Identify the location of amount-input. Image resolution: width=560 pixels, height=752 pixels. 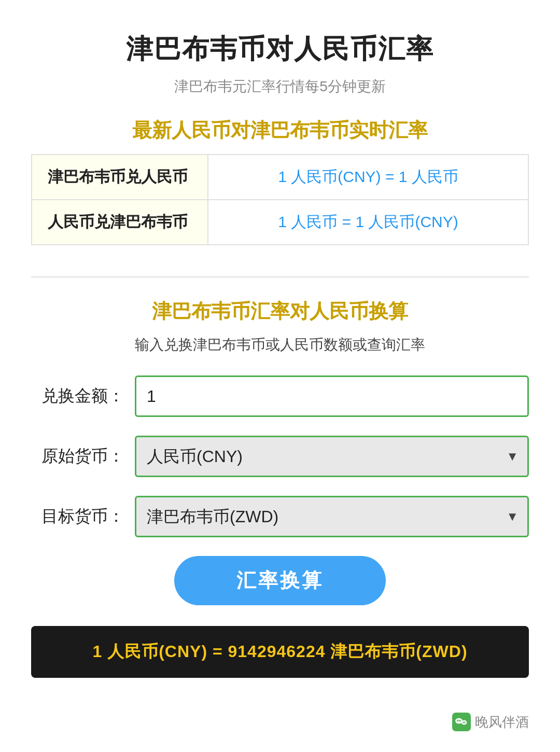
(332, 396).